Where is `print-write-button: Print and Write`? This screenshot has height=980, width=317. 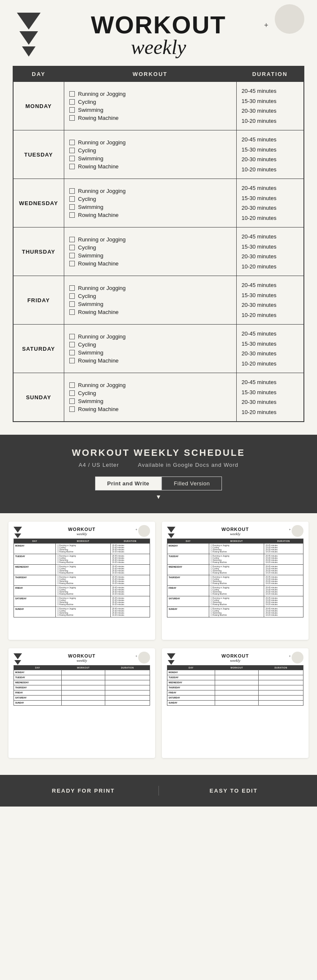
print-write-button: Print and Write is located at coordinates (128, 484).